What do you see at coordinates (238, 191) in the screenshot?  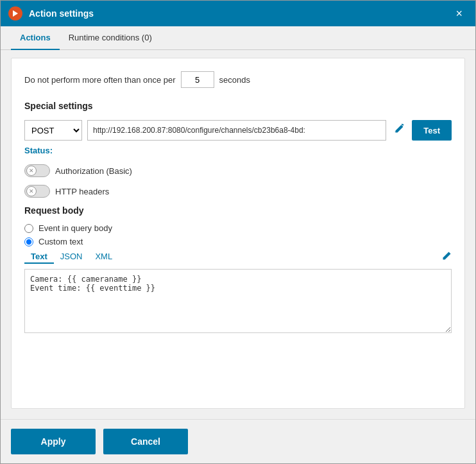 I see `headers-toggle-row: ✕ HTTP headers` at bounding box center [238, 191].